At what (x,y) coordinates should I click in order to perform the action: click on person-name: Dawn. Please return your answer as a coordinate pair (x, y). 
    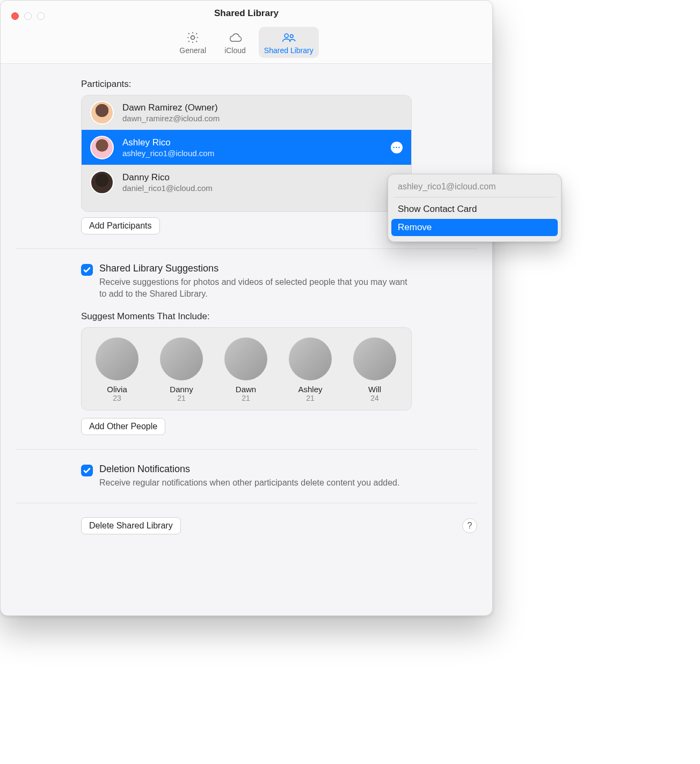
    Looking at the image, I should click on (246, 390).